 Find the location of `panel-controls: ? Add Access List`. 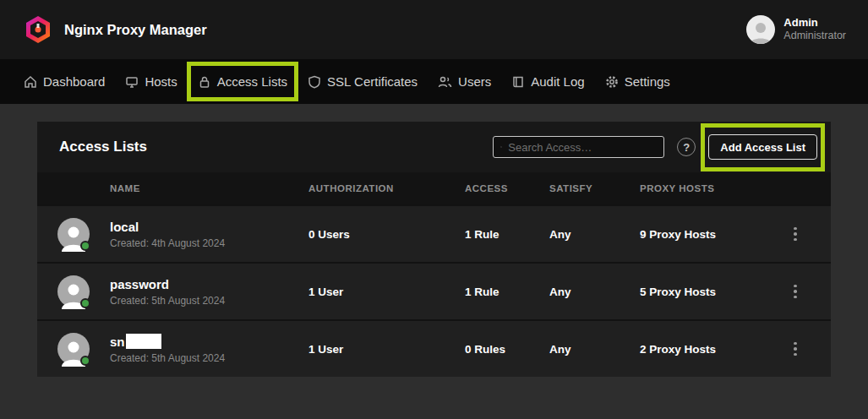

panel-controls: ? Add Access List is located at coordinates (655, 147).